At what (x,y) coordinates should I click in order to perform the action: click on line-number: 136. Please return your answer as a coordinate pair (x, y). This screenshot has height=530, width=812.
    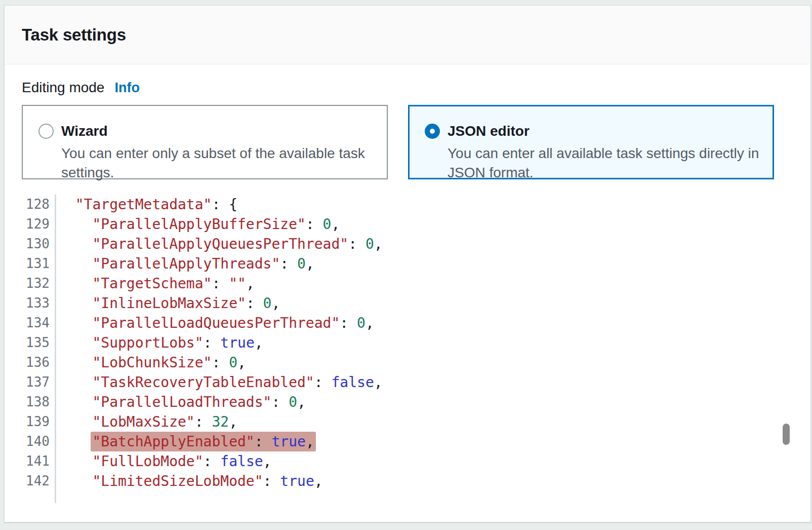
    Looking at the image, I should click on (39, 363).